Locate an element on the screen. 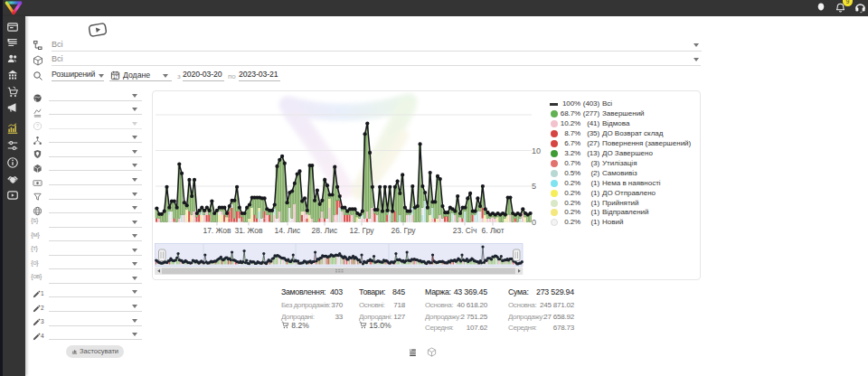 This screenshot has height=376, width=868. svg-text: 12. Гру is located at coordinates (362, 230).